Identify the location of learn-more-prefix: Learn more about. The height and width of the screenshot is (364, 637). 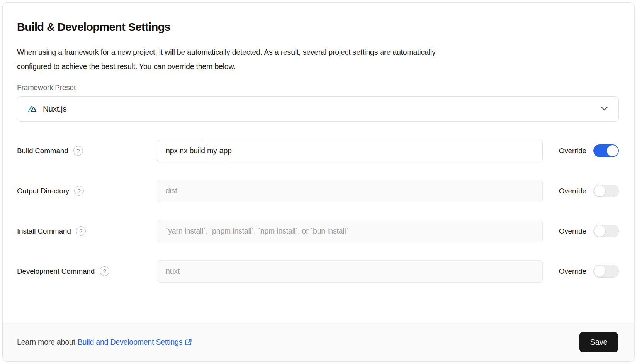
(46, 342).